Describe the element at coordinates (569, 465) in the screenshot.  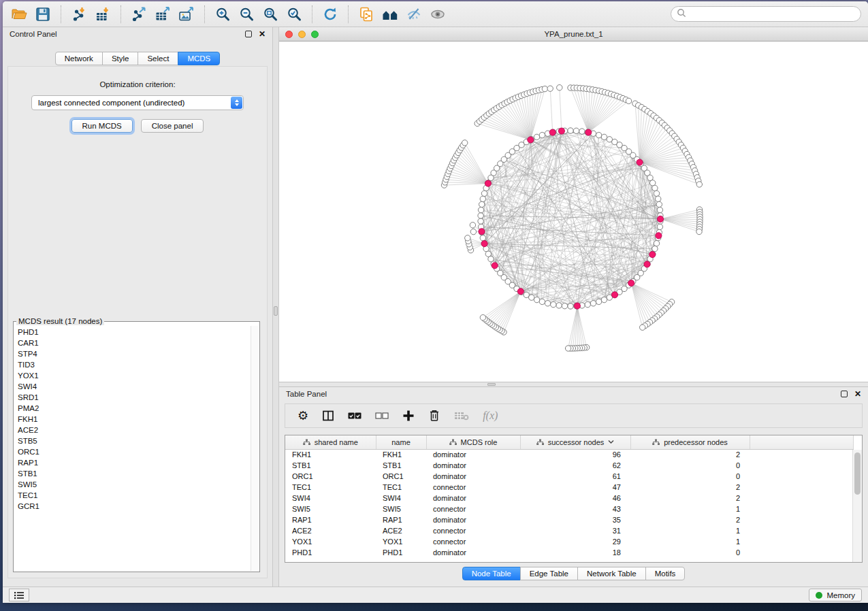
I see `table-row: STB1STB1dominator620` at that location.